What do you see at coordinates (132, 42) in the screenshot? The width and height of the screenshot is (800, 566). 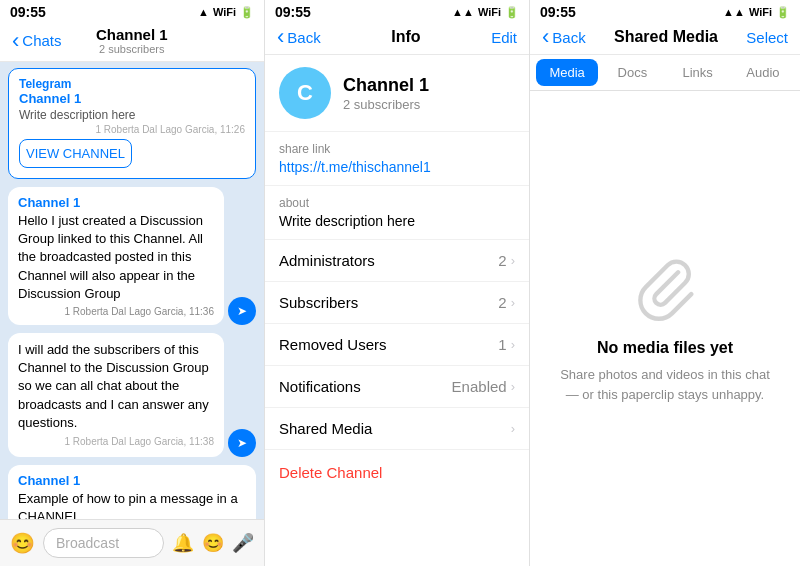 I see `chat-nav-bar: Chats Channel 1 2 subscribers` at bounding box center [132, 42].